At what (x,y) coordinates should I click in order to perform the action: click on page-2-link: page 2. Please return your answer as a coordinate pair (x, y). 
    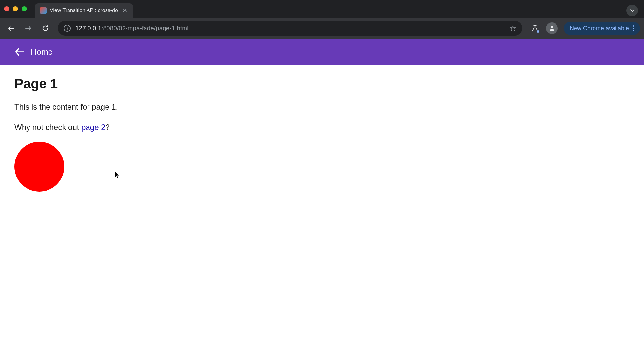
    Looking at the image, I should click on (93, 127).